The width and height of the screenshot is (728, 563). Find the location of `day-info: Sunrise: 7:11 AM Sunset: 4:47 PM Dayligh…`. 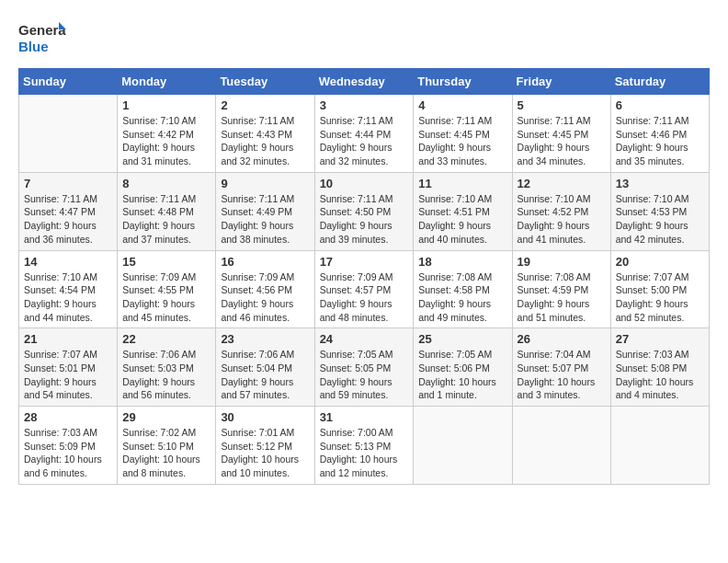

day-info: Sunrise: 7:11 AM Sunset: 4:47 PM Dayligh… is located at coordinates (68, 219).